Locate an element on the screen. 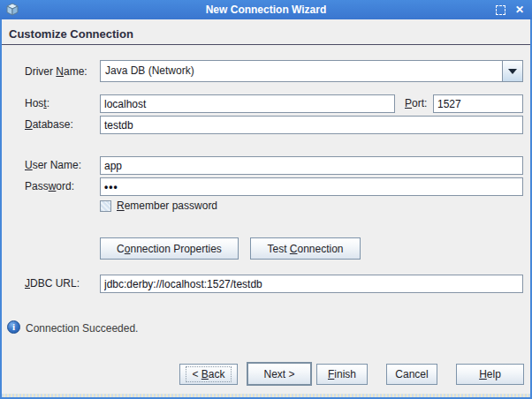  label-text: Driver is located at coordinates (41, 72).